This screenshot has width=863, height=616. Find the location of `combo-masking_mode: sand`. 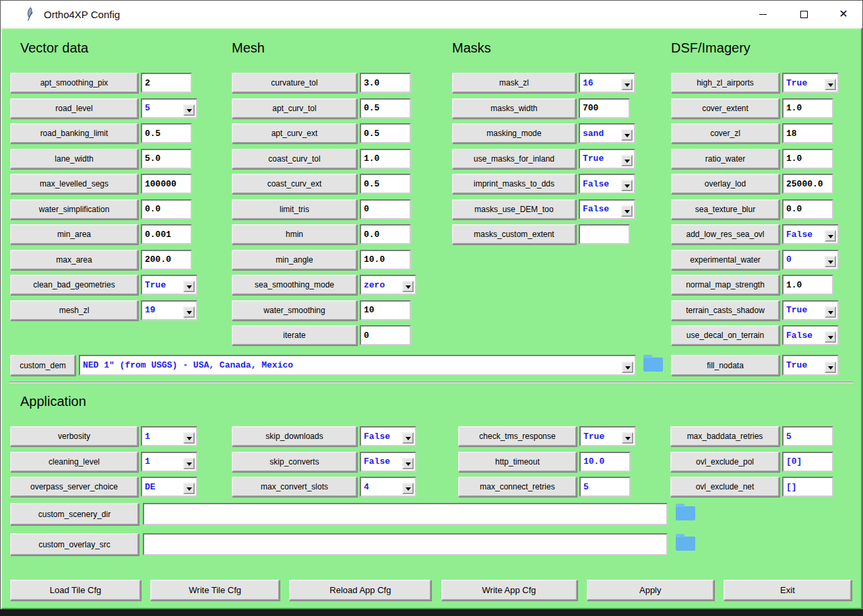

combo-masking_mode: sand is located at coordinates (607, 133).